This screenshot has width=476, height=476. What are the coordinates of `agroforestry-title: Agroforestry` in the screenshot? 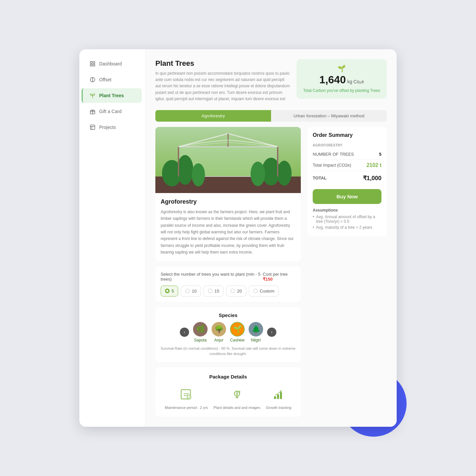 It's located at (228, 202).